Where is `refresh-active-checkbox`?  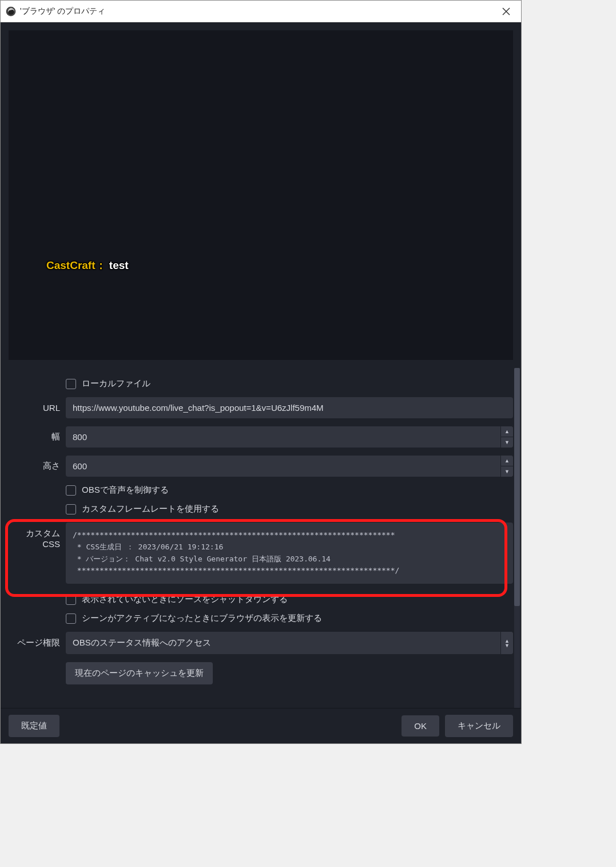
refresh-active-checkbox is located at coordinates (71, 619).